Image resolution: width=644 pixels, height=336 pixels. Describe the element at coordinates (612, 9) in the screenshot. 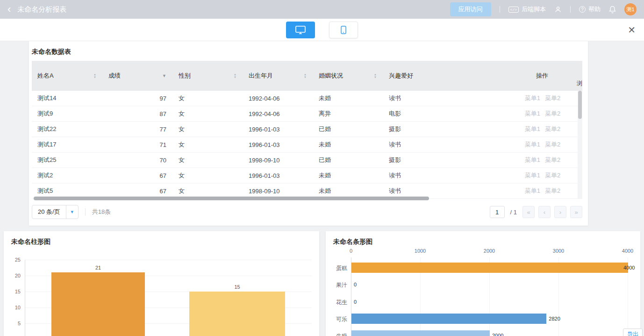

I see `bell-icon` at that location.